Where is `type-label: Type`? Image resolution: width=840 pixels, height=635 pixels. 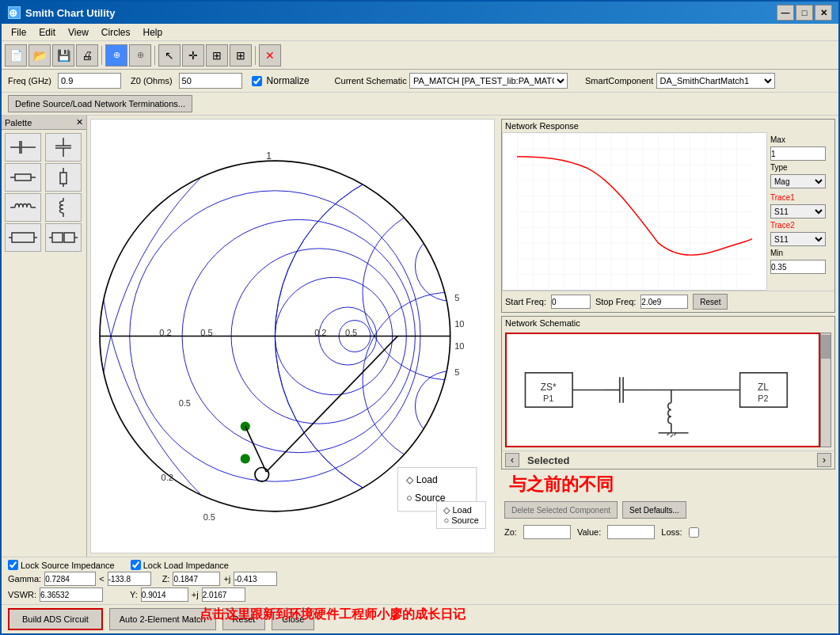
type-label: Type is located at coordinates (801, 168).